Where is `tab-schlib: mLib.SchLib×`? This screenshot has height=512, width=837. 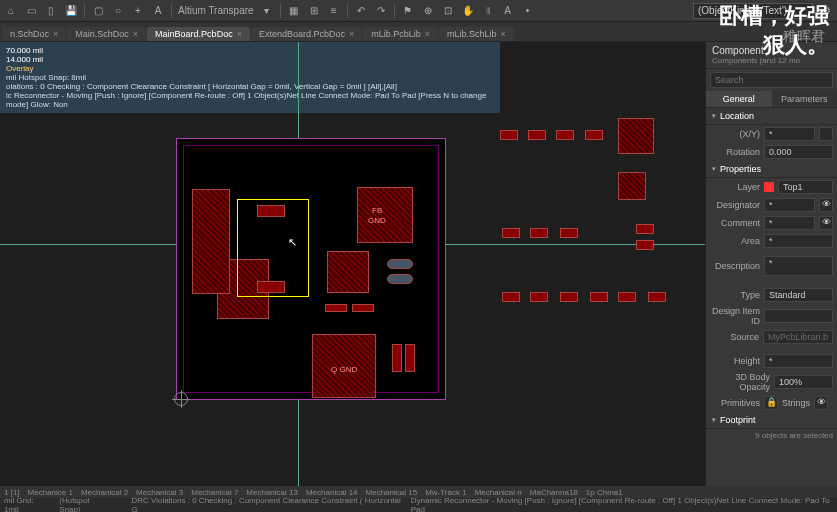 tab-schlib: mLib.SchLib× is located at coordinates (476, 34).